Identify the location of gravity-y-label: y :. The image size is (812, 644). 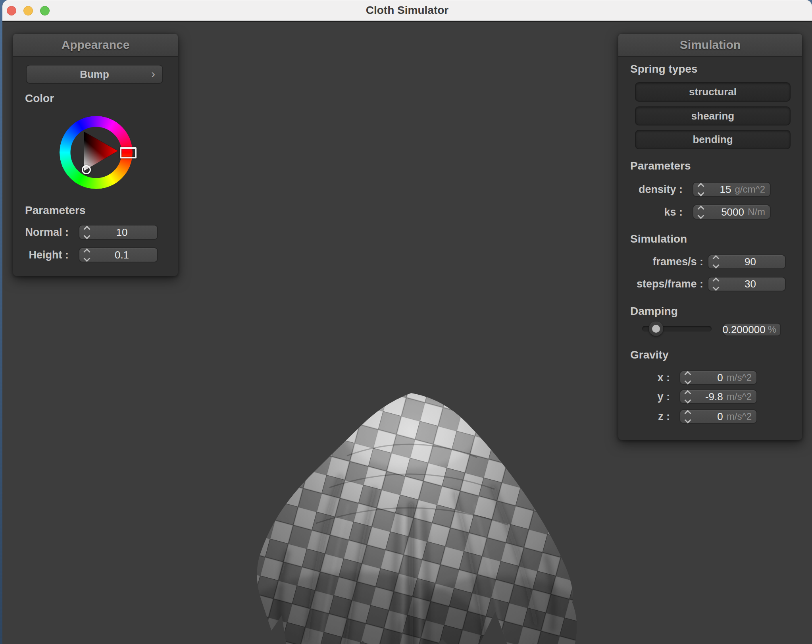
(648, 397).